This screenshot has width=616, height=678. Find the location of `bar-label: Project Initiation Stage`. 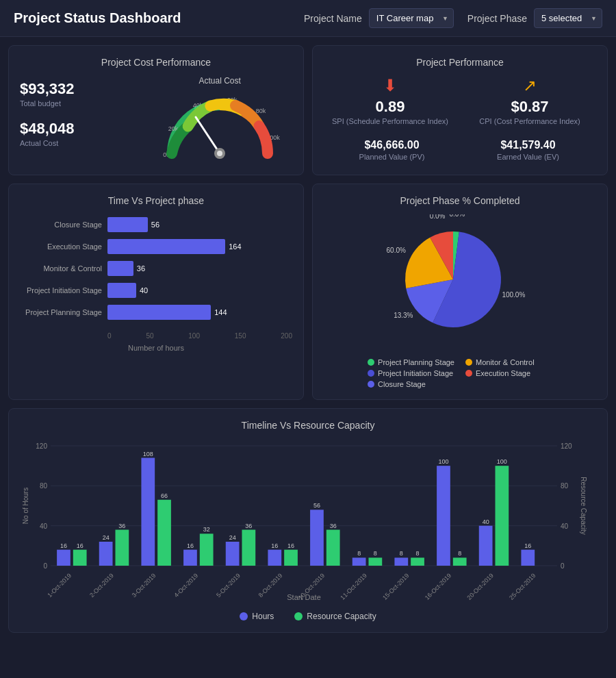

bar-label: Project Initiation Stage is located at coordinates (61, 290).